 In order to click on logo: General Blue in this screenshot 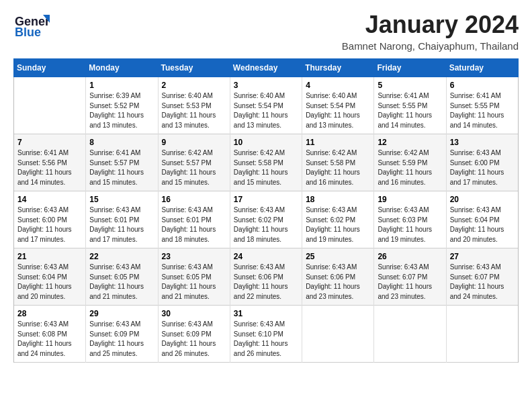, I will do `click(32, 26)`.